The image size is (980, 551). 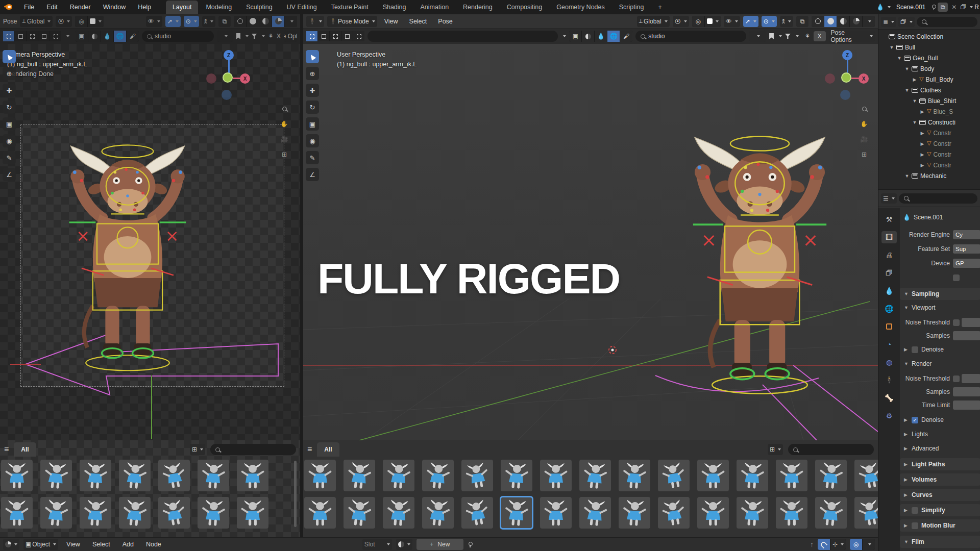 I want to click on ortho-grid-icon: ⊞, so click(x=284, y=155).